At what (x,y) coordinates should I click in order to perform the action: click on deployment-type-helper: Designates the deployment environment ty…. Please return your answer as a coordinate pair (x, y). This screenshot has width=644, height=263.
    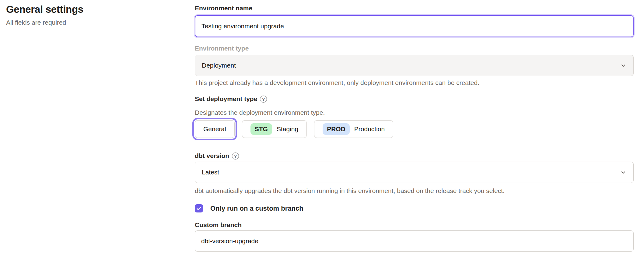
    Looking at the image, I should click on (414, 113).